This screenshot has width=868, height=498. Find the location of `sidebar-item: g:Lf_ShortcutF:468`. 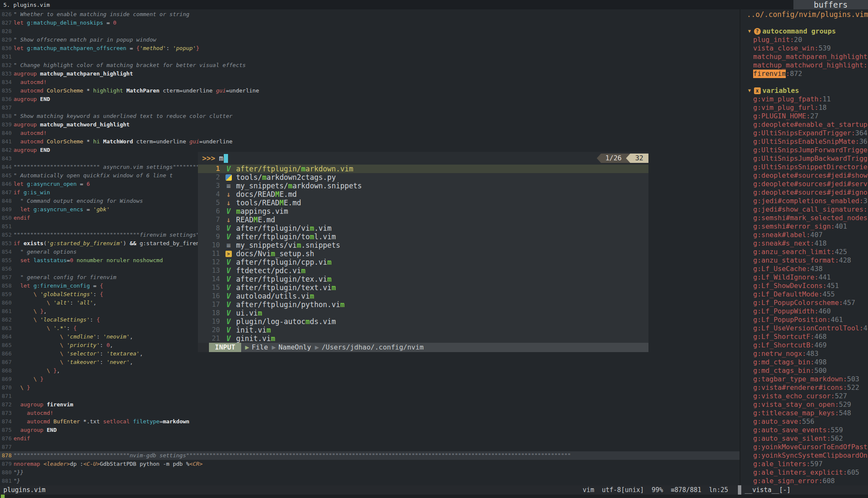

sidebar-item: g:Lf_ShortcutF:468 is located at coordinates (804, 337).